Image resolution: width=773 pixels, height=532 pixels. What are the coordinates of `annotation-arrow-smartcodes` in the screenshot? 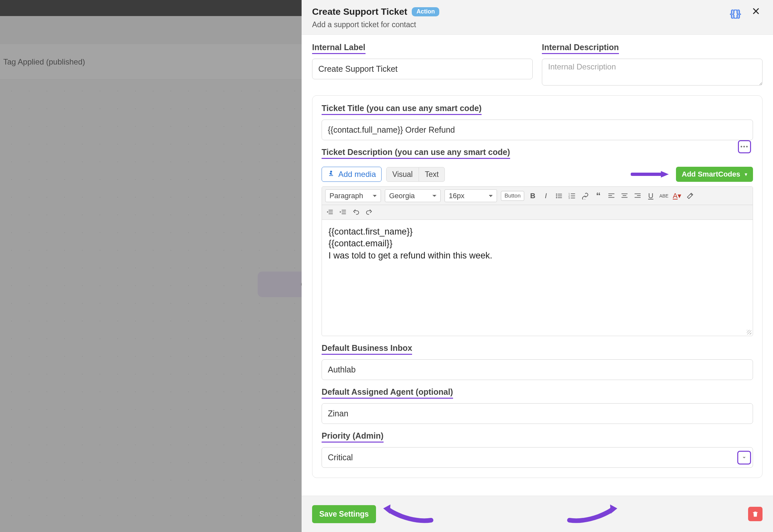 It's located at (650, 174).